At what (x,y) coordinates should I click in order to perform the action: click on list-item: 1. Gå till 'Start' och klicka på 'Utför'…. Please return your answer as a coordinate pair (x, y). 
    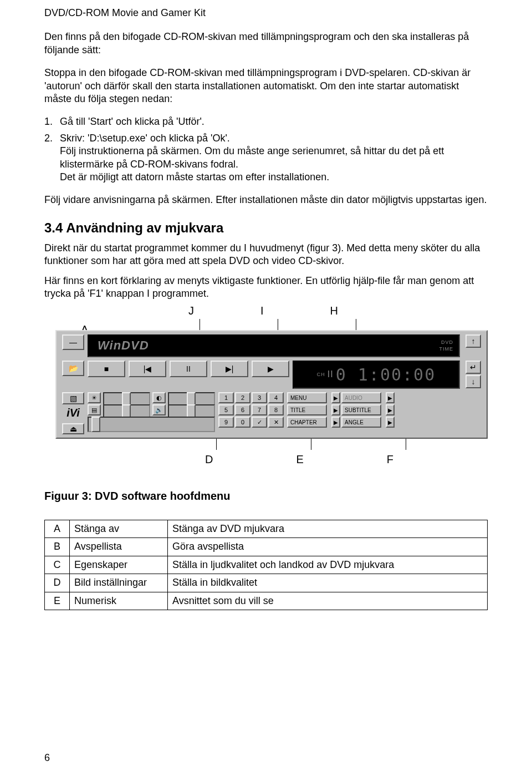
    Looking at the image, I should click on (266, 122).